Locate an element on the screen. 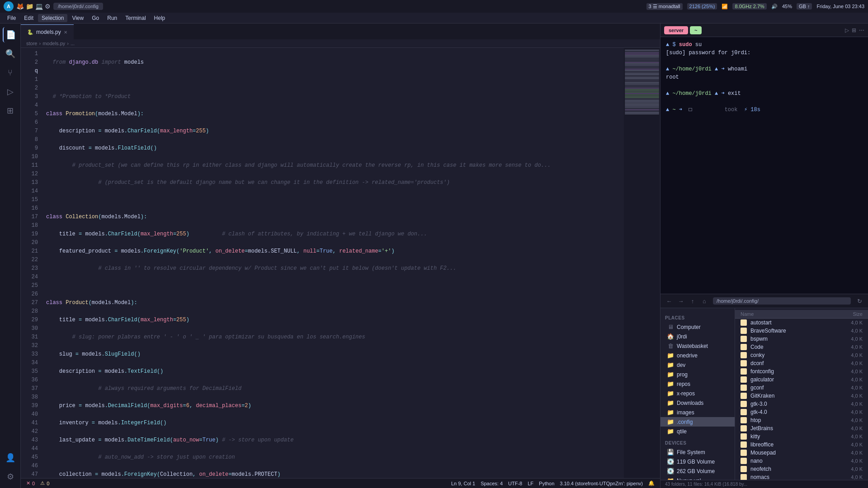 Image resolution: width=868 pixels, height=488 pixels. activity-settings: ⚙ is located at coordinates (10, 477).